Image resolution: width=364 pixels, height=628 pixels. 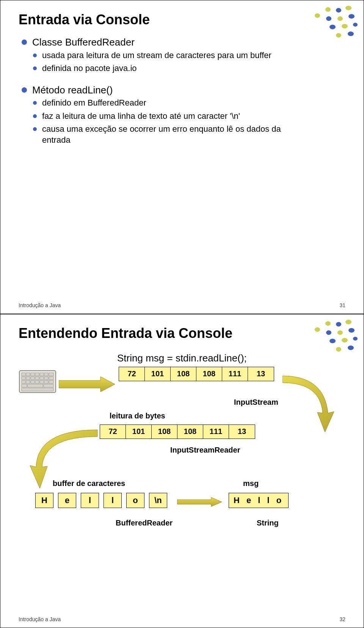 I want to click on byte-row-top: 7210110810811113, so click(x=196, y=374).